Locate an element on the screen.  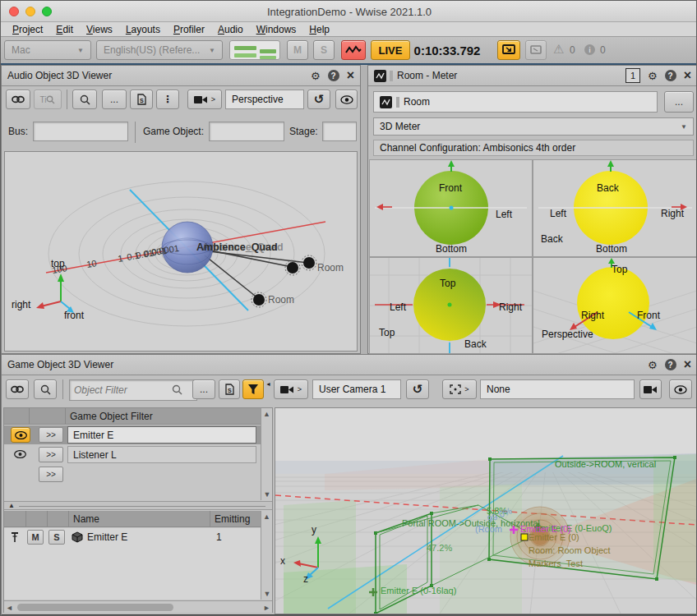
splitter: ▲ is located at coordinates (138, 506).